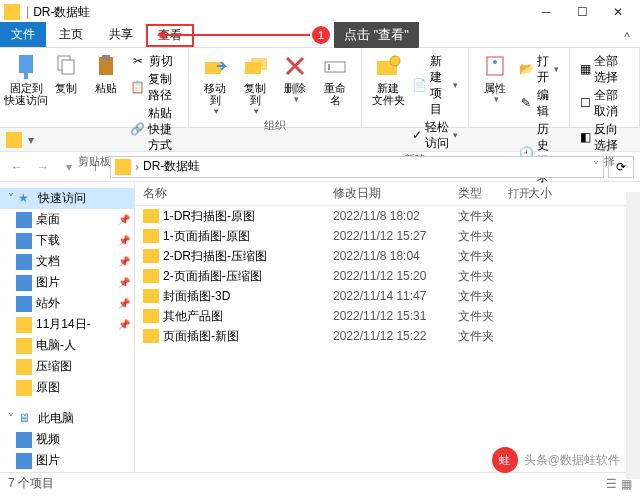  I want to click on close-button: ✕, so click(618, 12).